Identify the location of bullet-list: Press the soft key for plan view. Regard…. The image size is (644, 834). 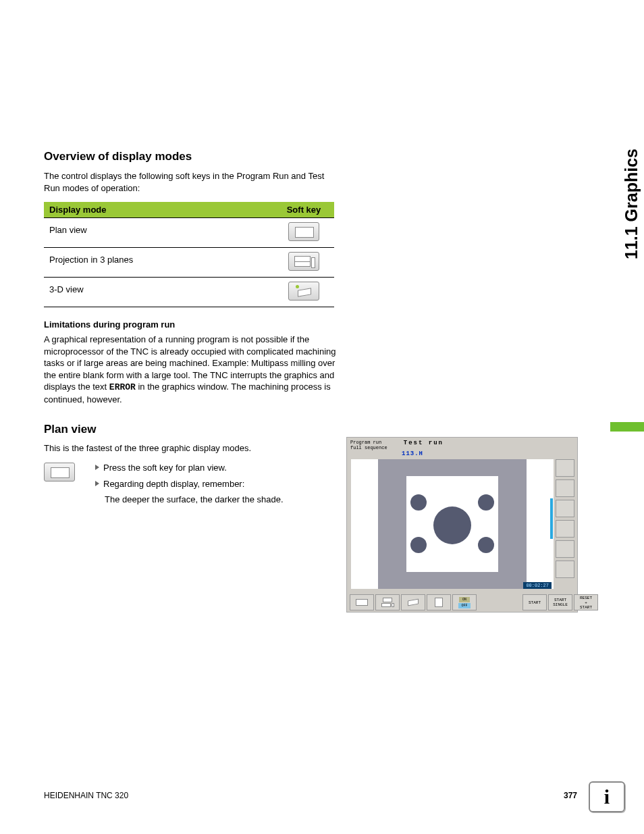
(189, 484).